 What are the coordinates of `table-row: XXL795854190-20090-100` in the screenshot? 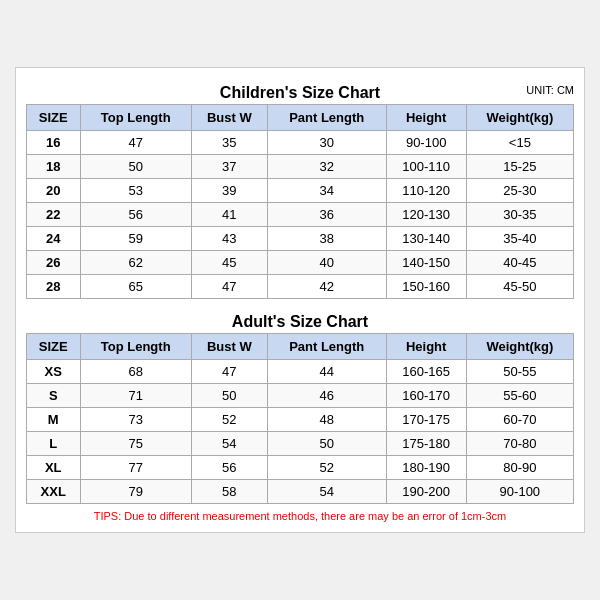 It's located at (300, 492).